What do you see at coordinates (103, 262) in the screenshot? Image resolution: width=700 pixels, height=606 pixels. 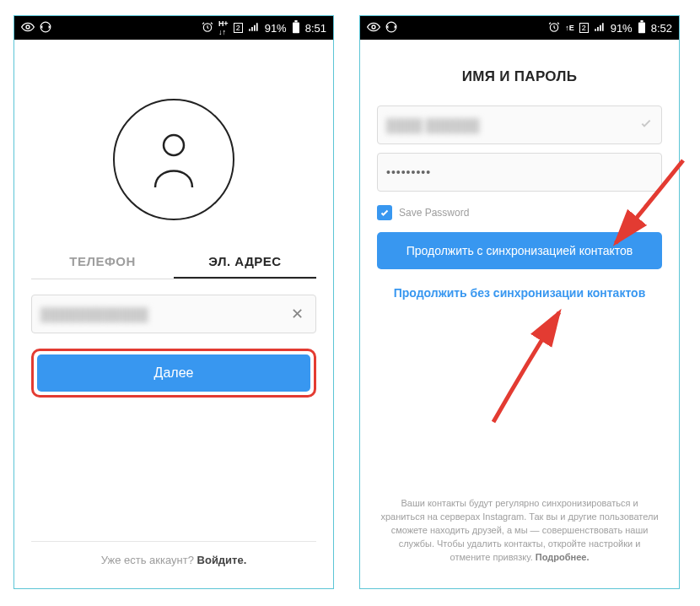 I see `tab-phone: ТЕЛЕФОН` at bounding box center [103, 262].